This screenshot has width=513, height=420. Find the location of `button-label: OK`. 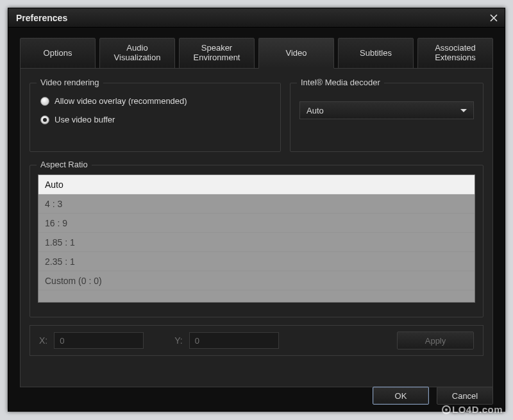

button-label: OK is located at coordinates (401, 396).